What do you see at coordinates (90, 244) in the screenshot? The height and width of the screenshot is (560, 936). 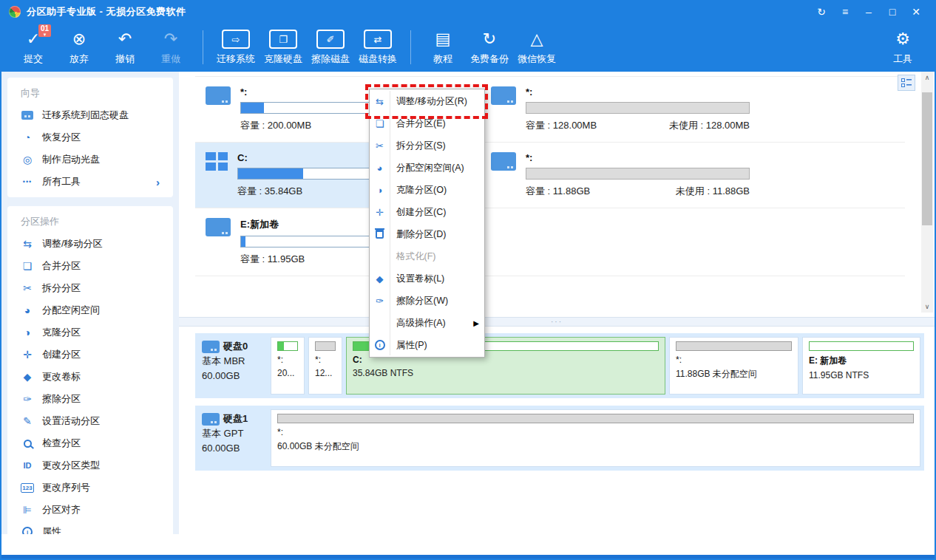 I see `sidebar-item-resize-move: ⇆ 调整/移动分区` at bounding box center [90, 244].